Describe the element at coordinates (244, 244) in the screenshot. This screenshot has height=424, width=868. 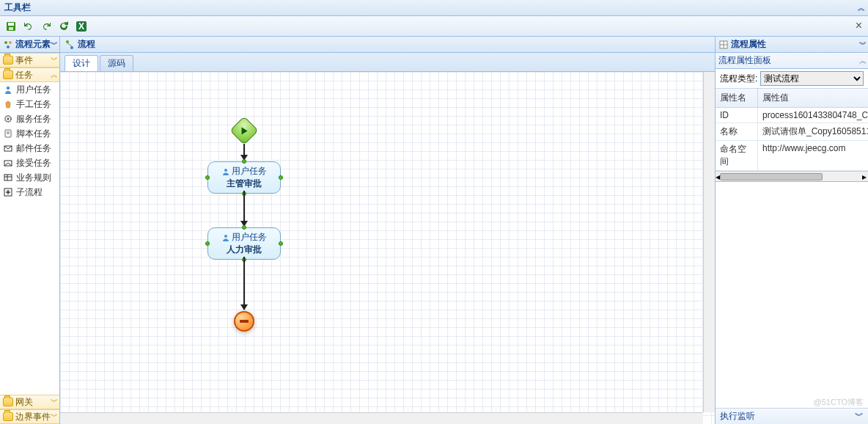
I see `task-node-2: 用户任务 人力审批` at that location.